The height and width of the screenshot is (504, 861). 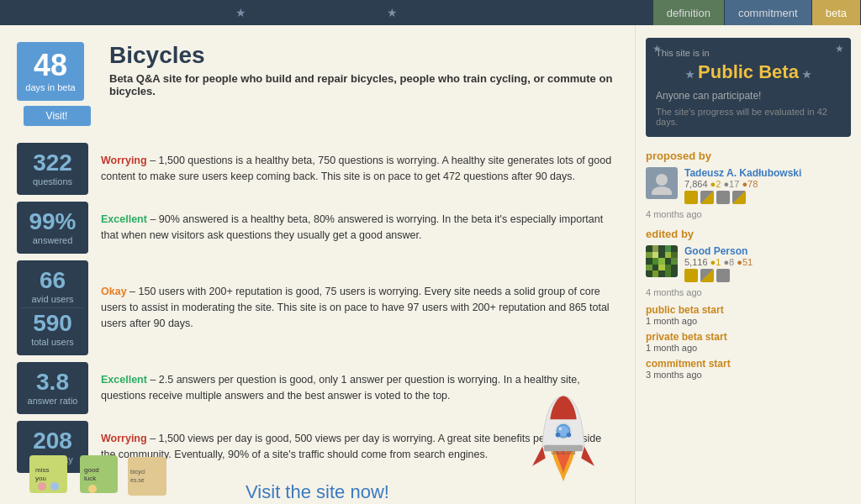 I want to click on status-okay-users: Okay, so click(x=114, y=291).